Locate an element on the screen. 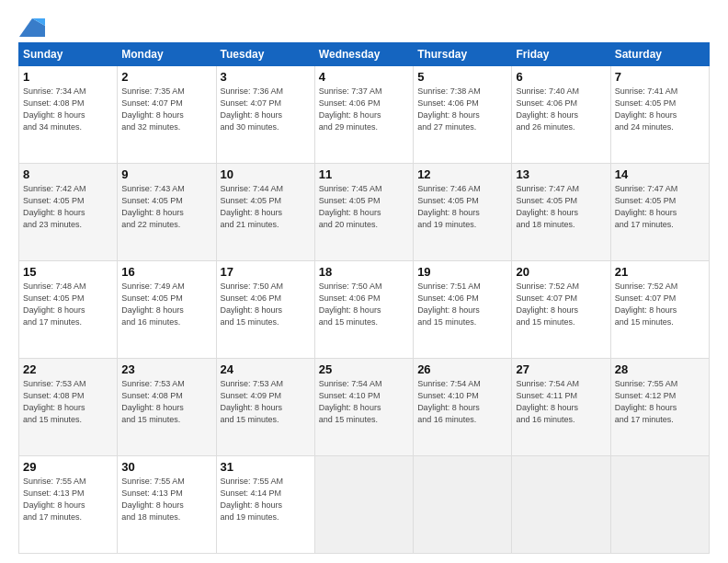  day-number: 25 is located at coordinates (364, 370).